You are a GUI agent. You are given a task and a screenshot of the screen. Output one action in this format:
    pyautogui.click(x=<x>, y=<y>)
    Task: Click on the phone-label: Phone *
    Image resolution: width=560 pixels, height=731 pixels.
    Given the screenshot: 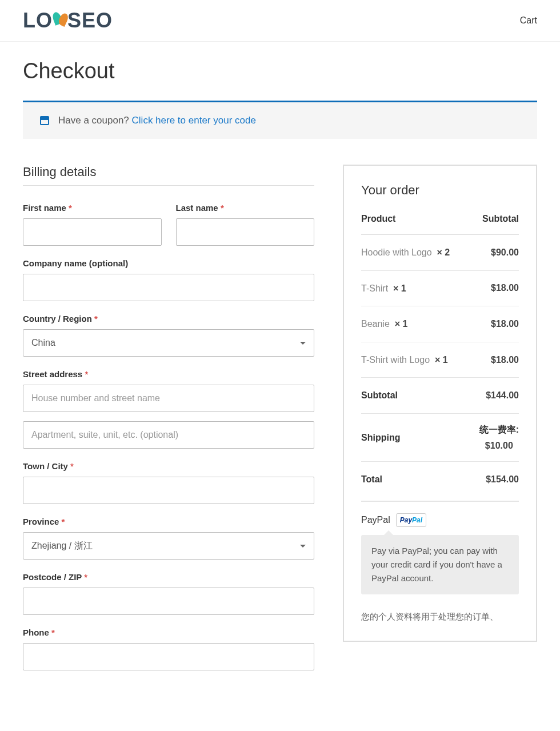 What is the action you would take?
    pyautogui.click(x=169, y=632)
    